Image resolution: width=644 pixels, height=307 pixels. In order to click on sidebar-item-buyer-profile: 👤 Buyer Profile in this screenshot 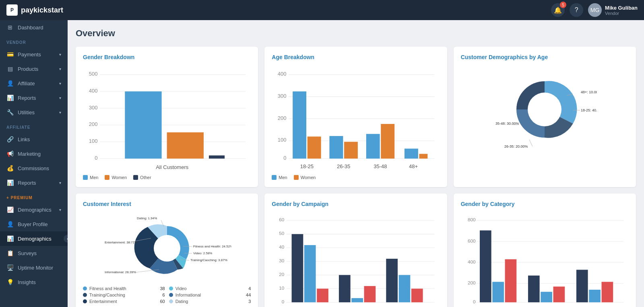, I will do `click(34, 224)`.